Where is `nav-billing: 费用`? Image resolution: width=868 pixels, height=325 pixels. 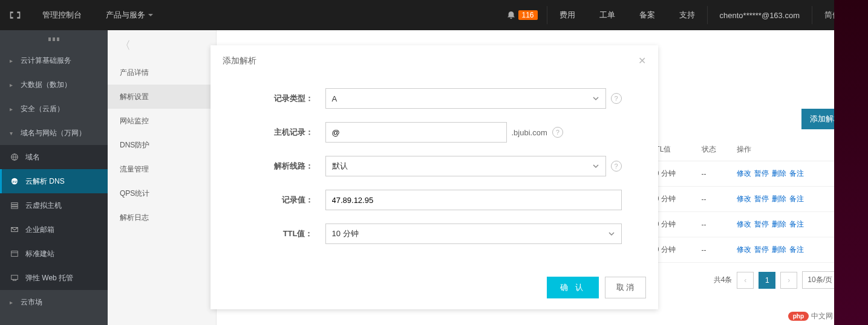
nav-billing: 费用 is located at coordinates (567, 15).